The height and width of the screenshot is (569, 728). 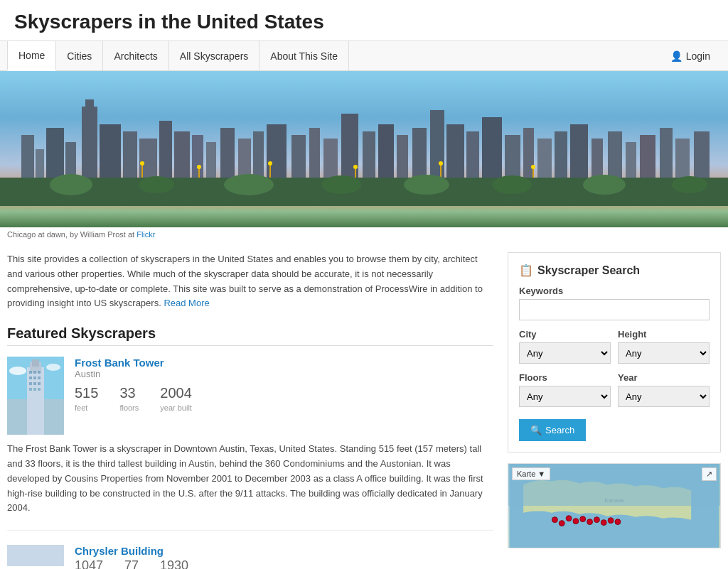 I want to click on skyscraper-info: Frost Bank Tower Austin 515 feet 33 floo…, so click(x=284, y=396).